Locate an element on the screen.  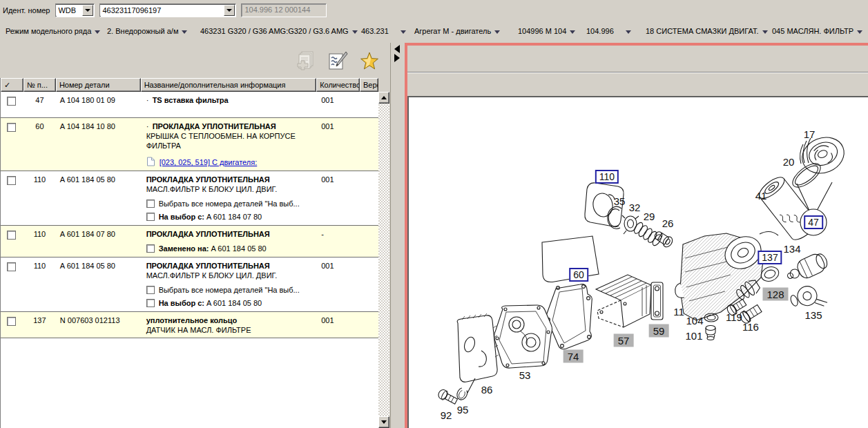
callout-label-35: 35 is located at coordinates (620, 202).